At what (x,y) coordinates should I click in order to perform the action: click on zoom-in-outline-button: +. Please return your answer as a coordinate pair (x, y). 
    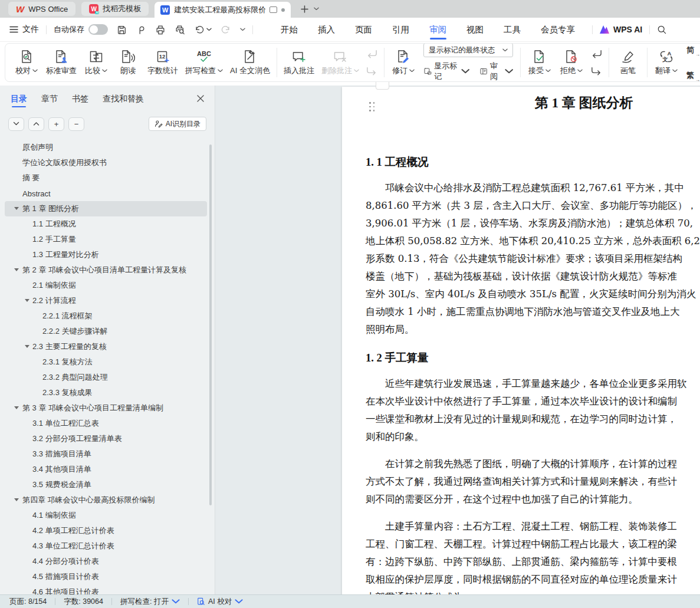
    Looking at the image, I should click on (57, 124).